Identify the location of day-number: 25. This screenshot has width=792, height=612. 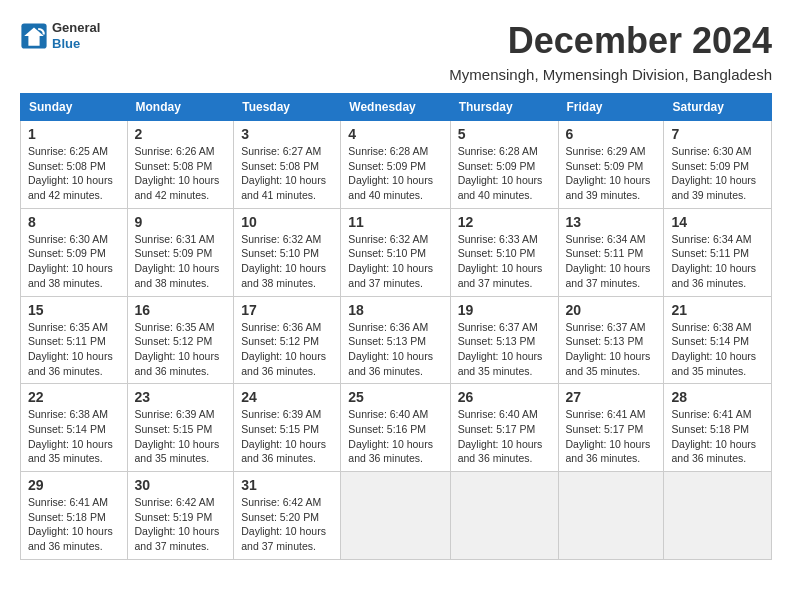
(395, 397).